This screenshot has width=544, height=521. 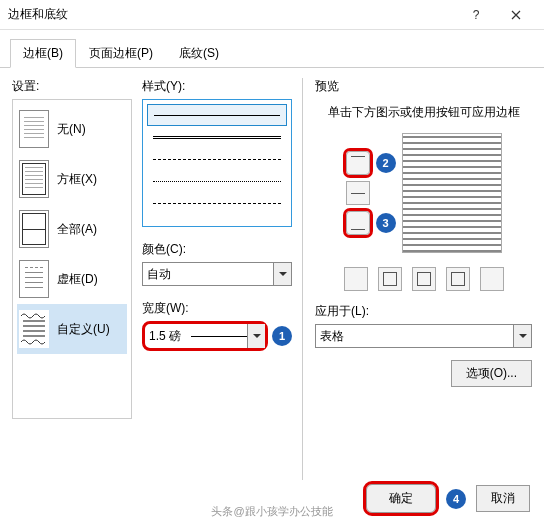 What do you see at coordinates (217, 308) in the screenshot?
I see `width-label: 宽度(W):` at bounding box center [217, 308].